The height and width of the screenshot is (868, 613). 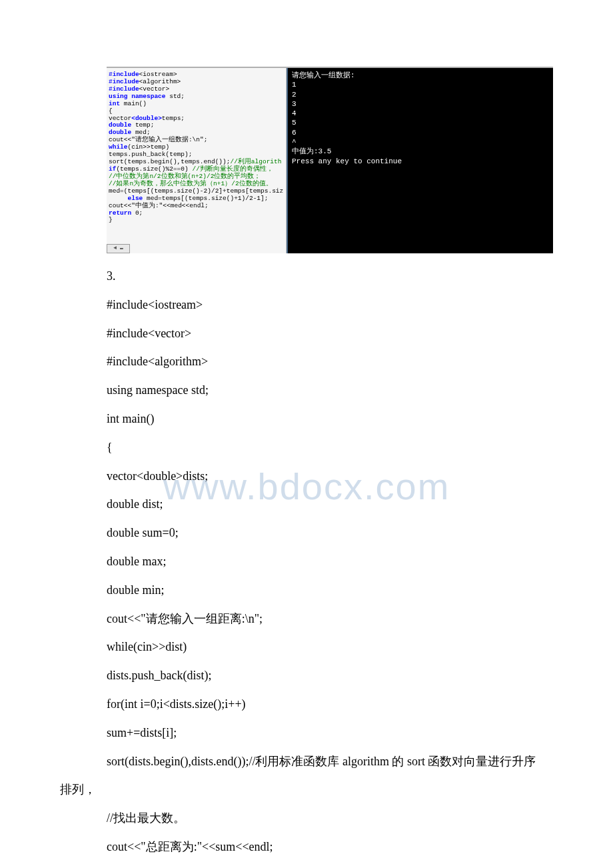 What do you see at coordinates (330, 819) in the screenshot?
I see `body-paragraph: //找出最大数。` at bounding box center [330, 819].